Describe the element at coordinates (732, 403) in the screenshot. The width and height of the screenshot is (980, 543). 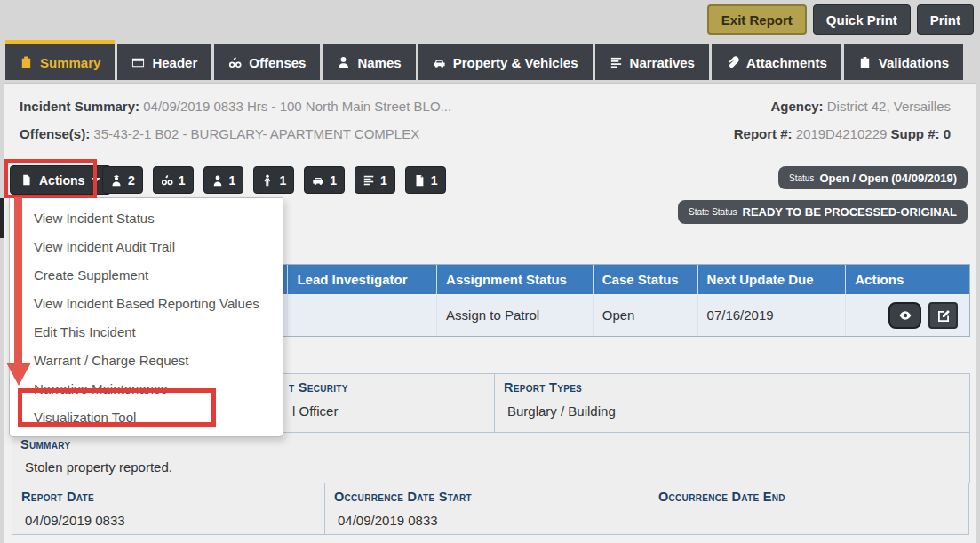
I see `report-types-field: Report Types Burglary / Building` at that location.